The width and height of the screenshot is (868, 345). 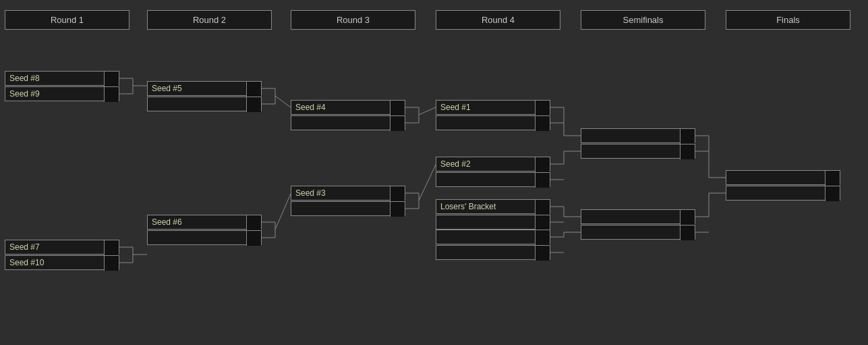 What do you see at coordinates (783, 193) in the screenshot?
I see `f1b` at bounding box center [783, 193].